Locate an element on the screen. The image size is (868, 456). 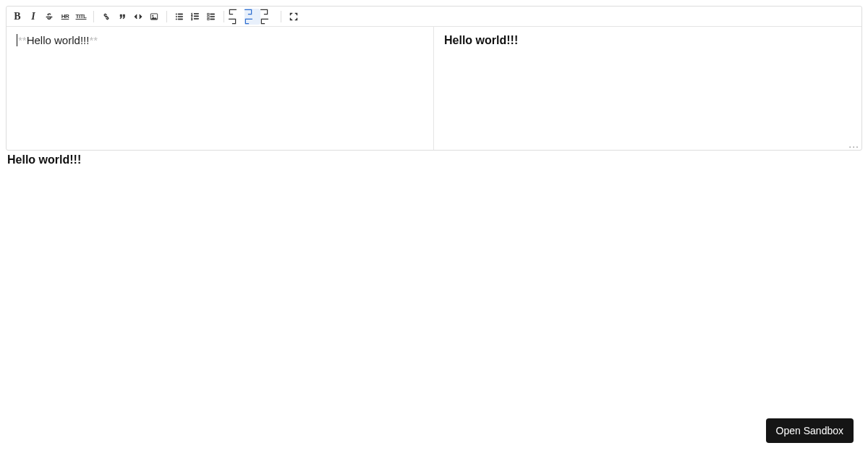
markdown-source-pane: **Hello world!!!** is located at coordinates (220, 88).